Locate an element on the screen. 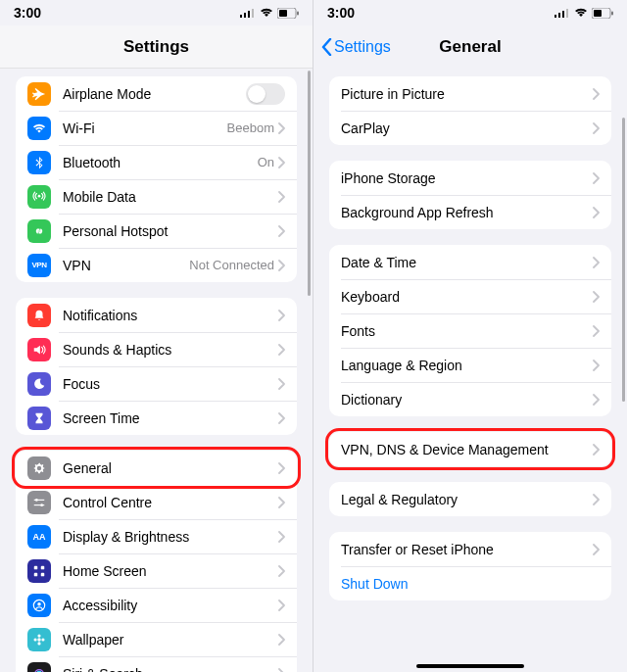 The image size is (627, 672). row-general: General is located at coordinates (157, 468).